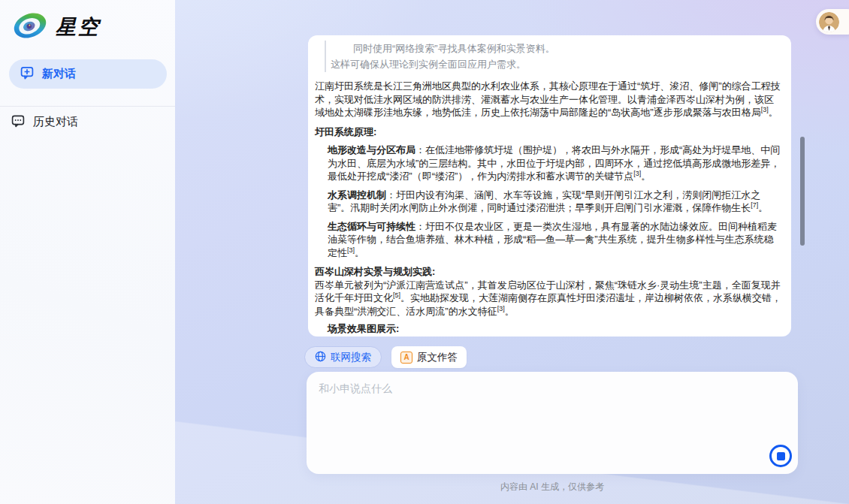 The height and width of the screenshot is (504, 849). Describe the element at coordinates (385, 358) in the screenshot. I see `composer-toolbar: 联网搜索 A 原文作答` at that location.